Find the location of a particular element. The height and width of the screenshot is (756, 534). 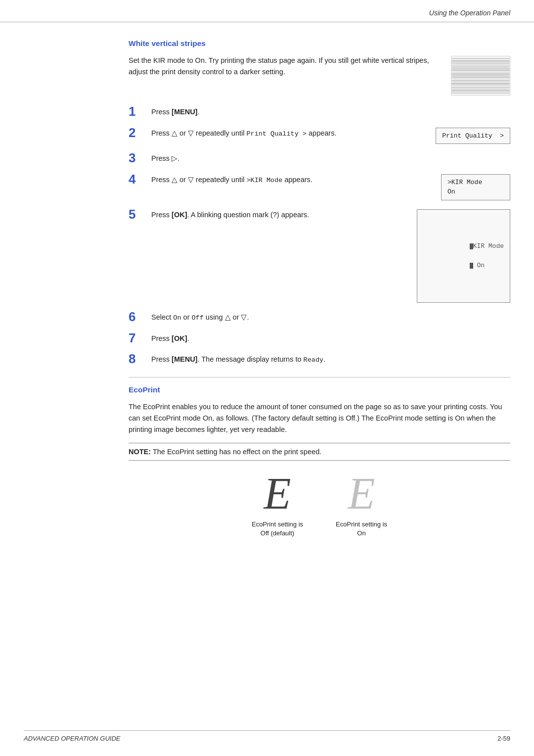

step-8: 8 Press [MENU]. The message display retu… is located at coordinates (319, 359).